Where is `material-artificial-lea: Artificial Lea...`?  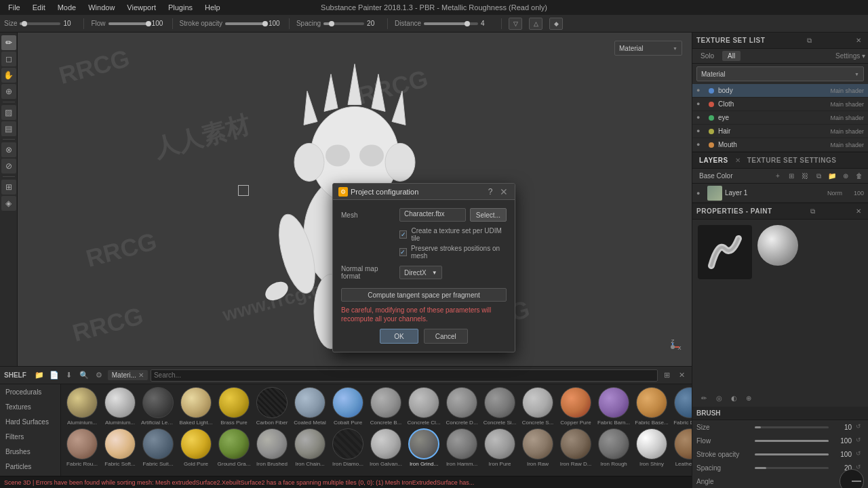
material-artificial-lea: Artificial Lea... is located at coordinates (158, 407).